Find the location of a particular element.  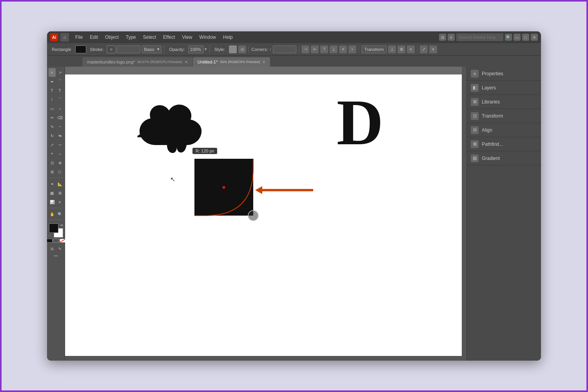

align-right-btn: ⊤ is located at coordinates (324, 49).